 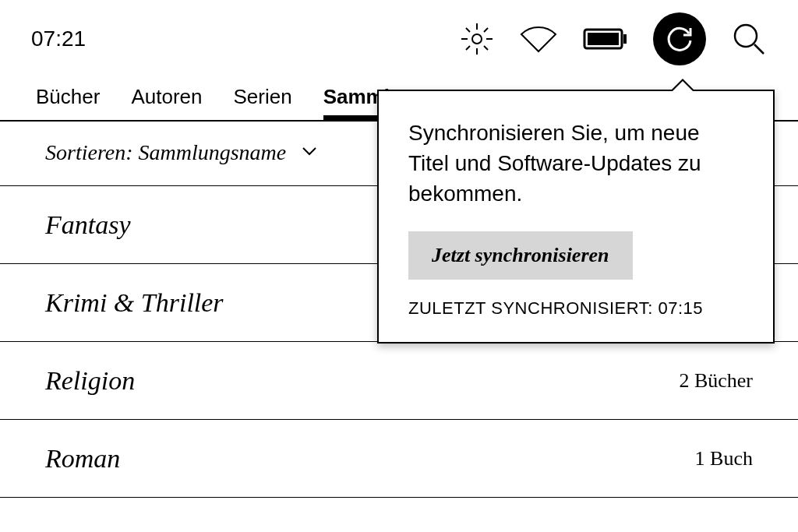 I want to click on sync-now-button: Jetzt synchronisieren, so click(x=521, y=255).